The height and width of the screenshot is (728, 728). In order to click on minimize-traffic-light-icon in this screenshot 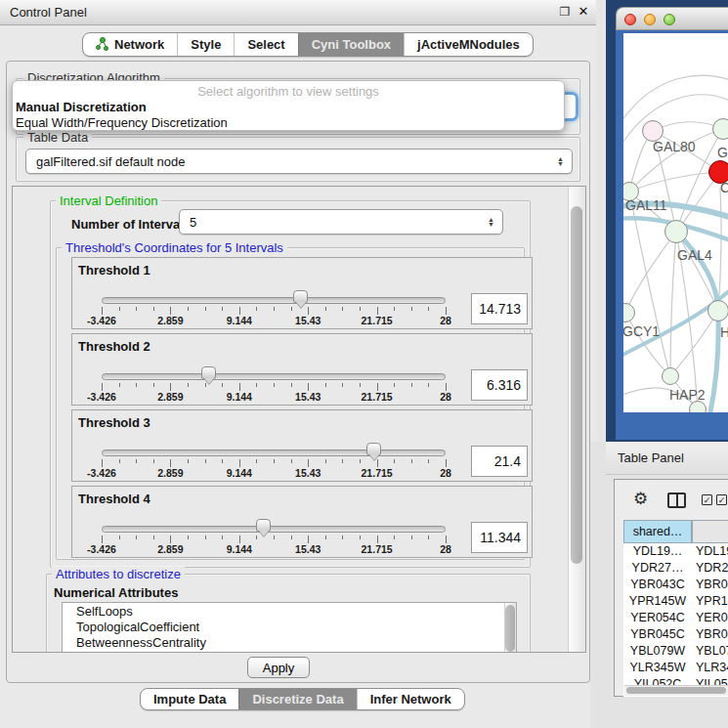, I will do `click(650, 20)`.